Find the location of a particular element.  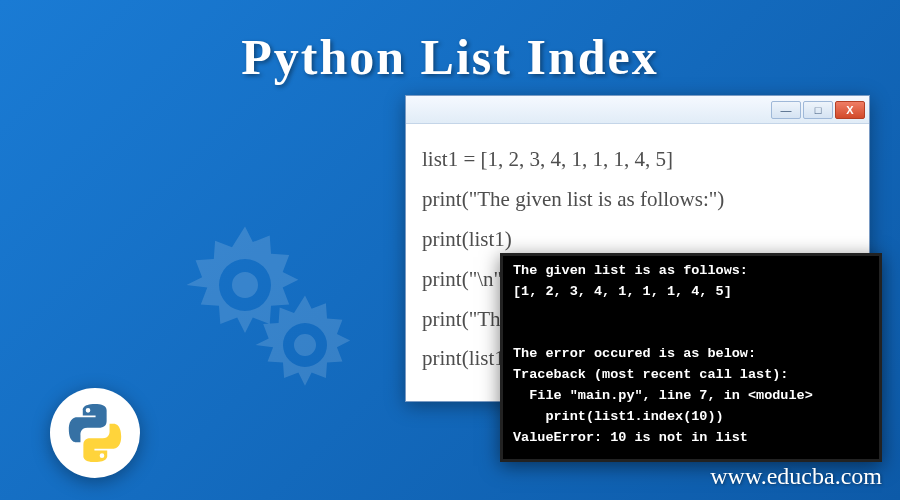

website-url: www.educba.com is located at coordinates (796, 476).